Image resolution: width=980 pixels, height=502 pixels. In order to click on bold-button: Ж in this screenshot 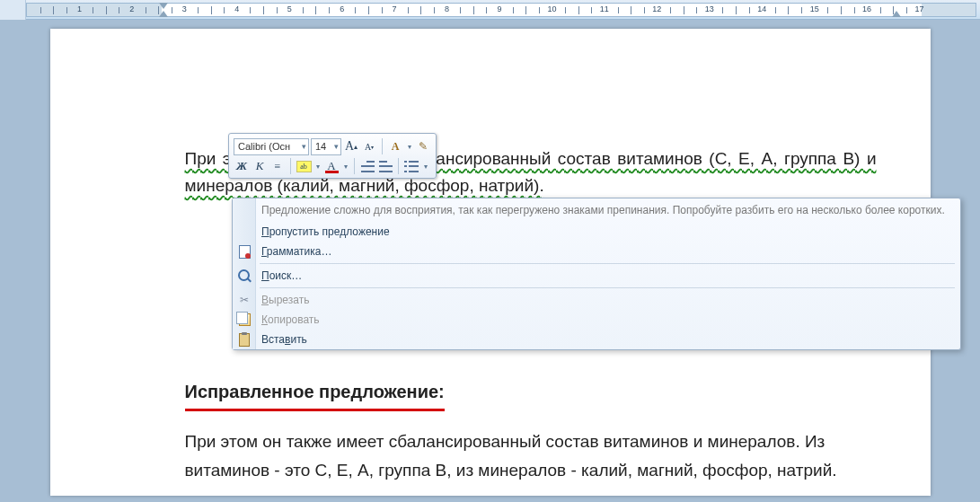, I will do `click(242, 167)`.